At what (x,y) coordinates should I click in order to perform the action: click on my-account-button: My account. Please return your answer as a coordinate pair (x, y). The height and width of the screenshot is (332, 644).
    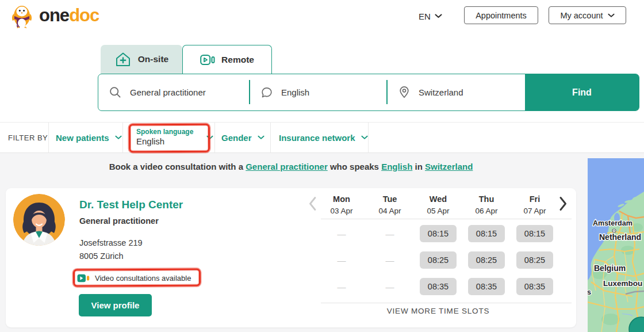
    Looking at the image, I should click on (588, 15).